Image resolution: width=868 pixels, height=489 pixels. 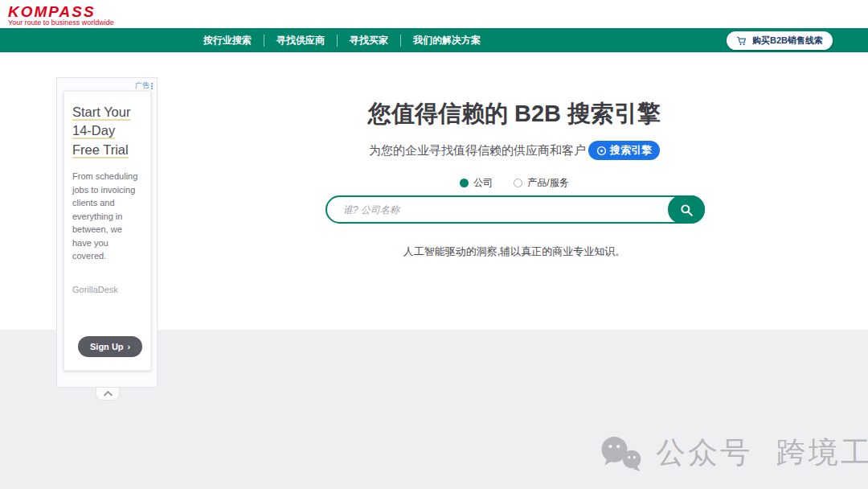 I want to click on ad-card: Start Your 14-Day Free Trial From schedu…, so click(x=108, y=231).